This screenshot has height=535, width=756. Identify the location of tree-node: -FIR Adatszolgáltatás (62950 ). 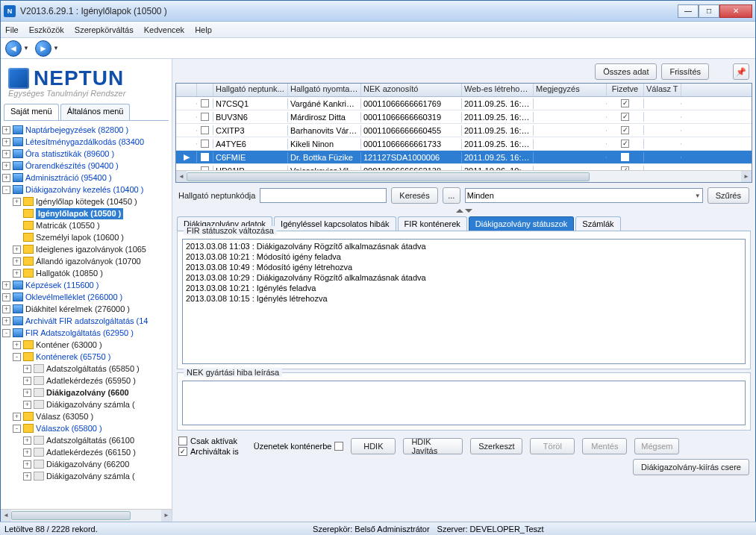
(87, 333).